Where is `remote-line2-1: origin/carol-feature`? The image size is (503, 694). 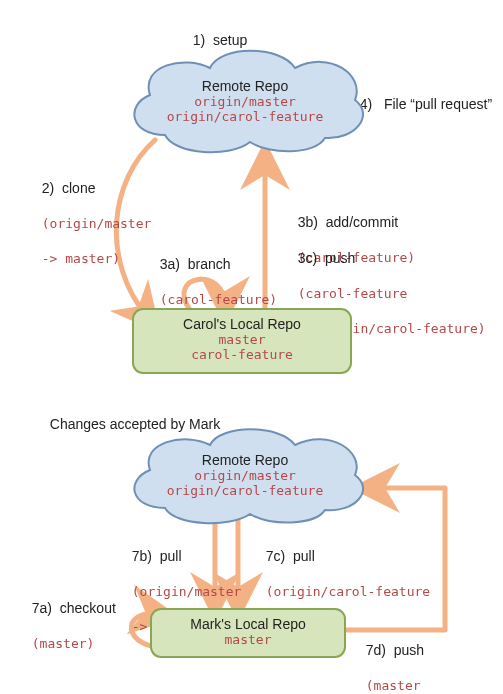
remote-line2-1: origin/carol-feature is located at coordinates (245, 116).